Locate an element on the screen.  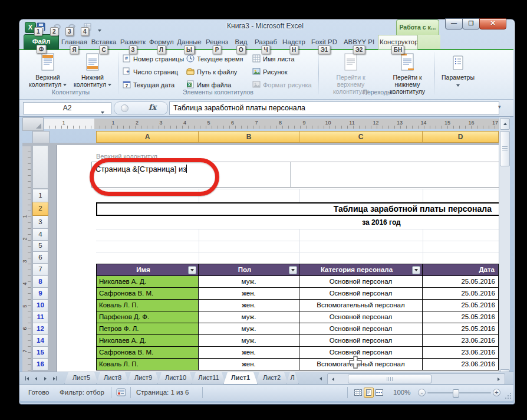
sheet-tab-лист9: Лист9 is located at coordinates (143, 379).